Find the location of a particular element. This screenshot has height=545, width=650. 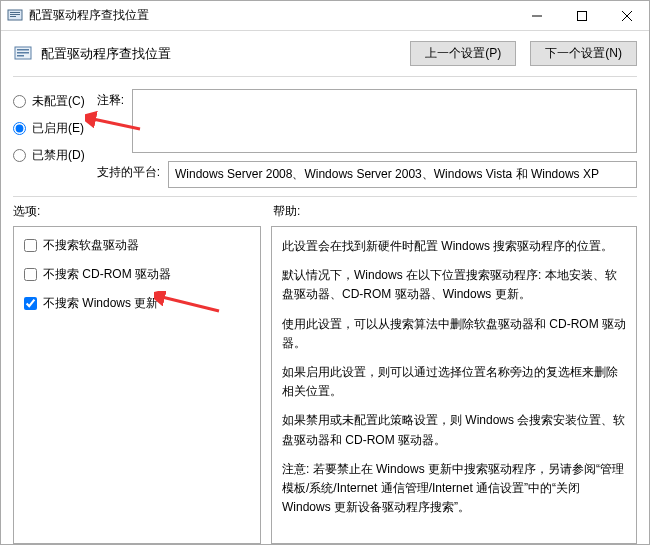

help-text: 注意: 若要禁止在 Windows 更新中搜索驱动程序，另请参阅“管理模板/系统… is located at coordinates (454, 489).